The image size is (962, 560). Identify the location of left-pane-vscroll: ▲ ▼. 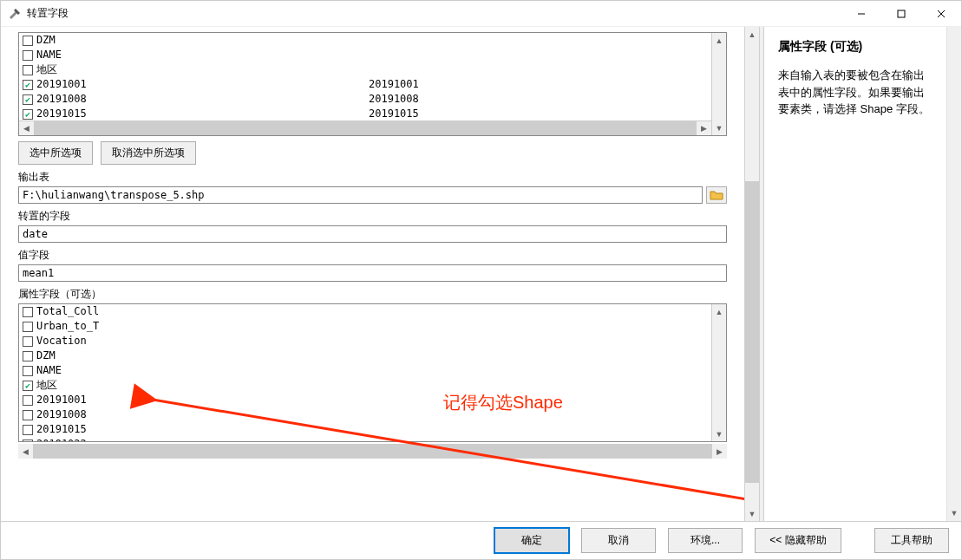
(751, 274).